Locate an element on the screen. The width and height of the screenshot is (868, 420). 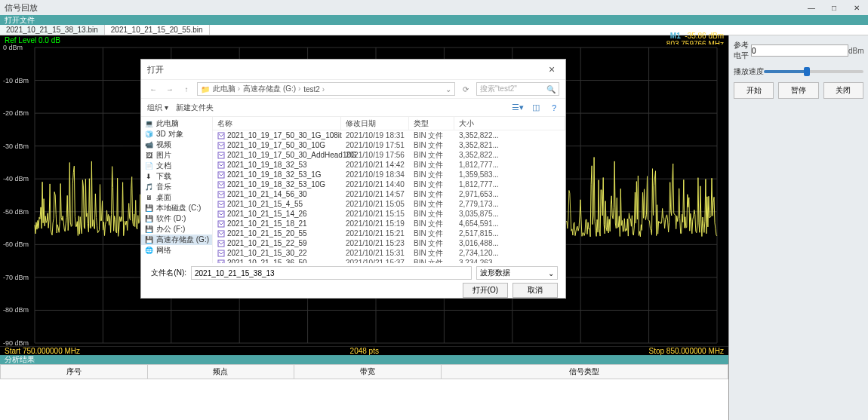
close-icon: ✕ is located at coordinates (857, 8).